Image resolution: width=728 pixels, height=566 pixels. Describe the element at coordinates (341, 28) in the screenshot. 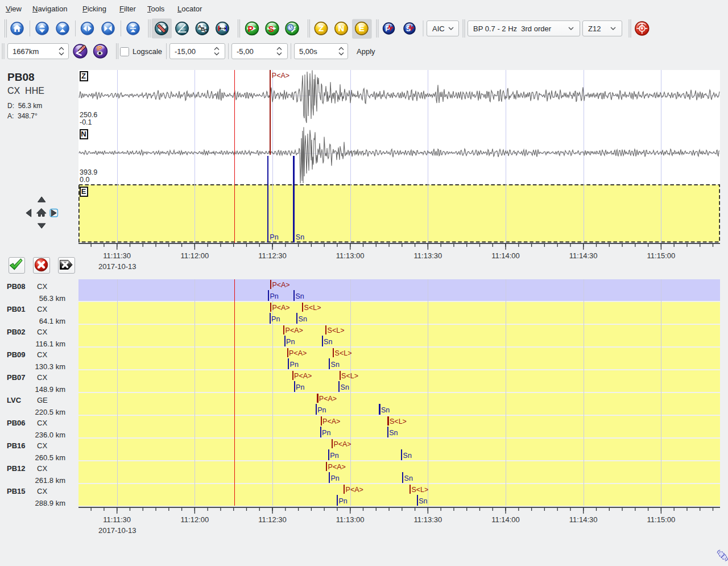

I see `svg-text: N` at that location.